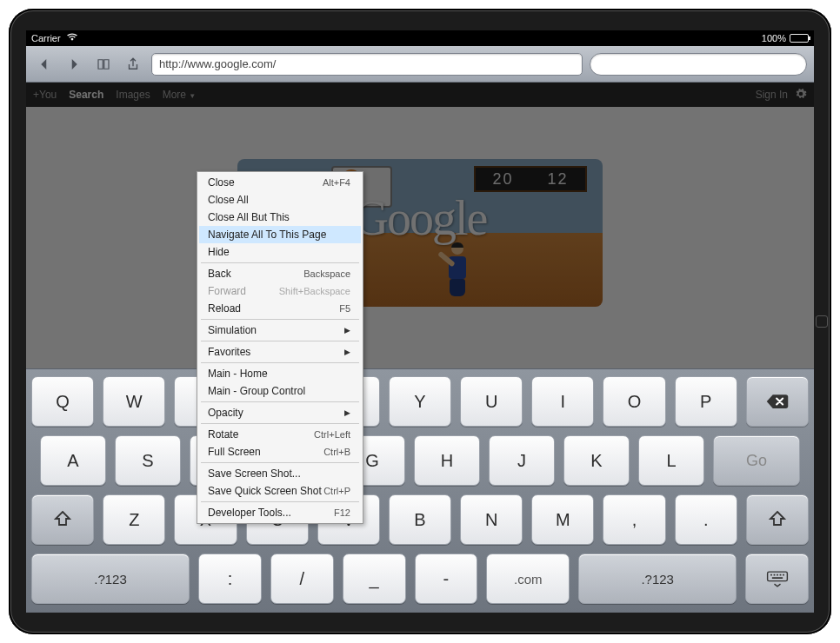 Image resolution: width=840 pixels, height=643 pixels. Describe the element at coordinates (280, 374) in the screenshot. I see `menu-item-main-home: Main - Home` at that location.